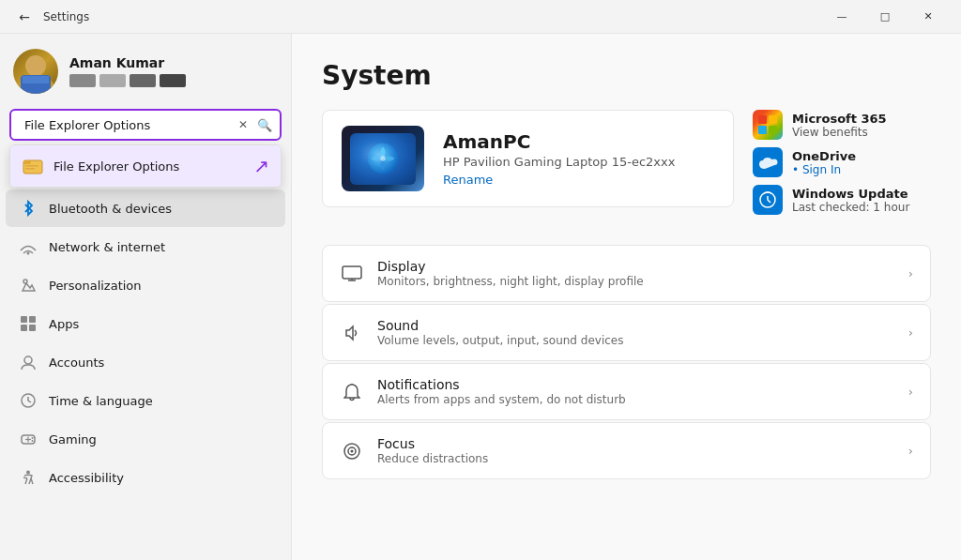  What do you see at coordinates (910, 392) in the screenshot?
I see `notifications-chevron-icon: ›` at bounding box center [910, 392].